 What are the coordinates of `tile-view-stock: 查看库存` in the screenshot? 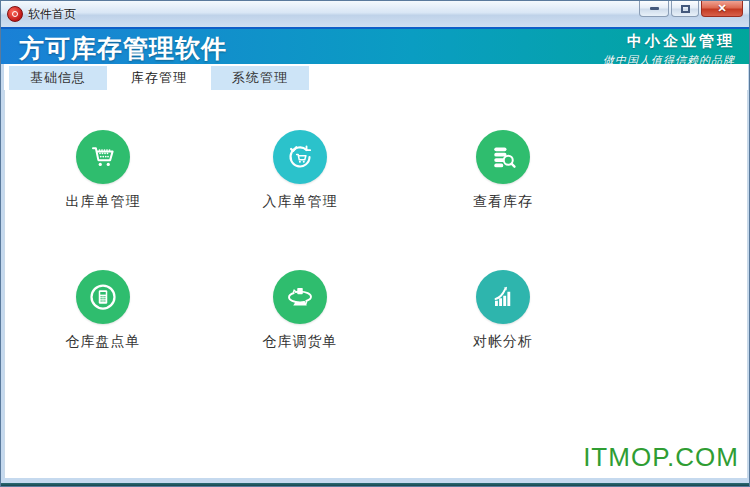 It's located at (503, 170).